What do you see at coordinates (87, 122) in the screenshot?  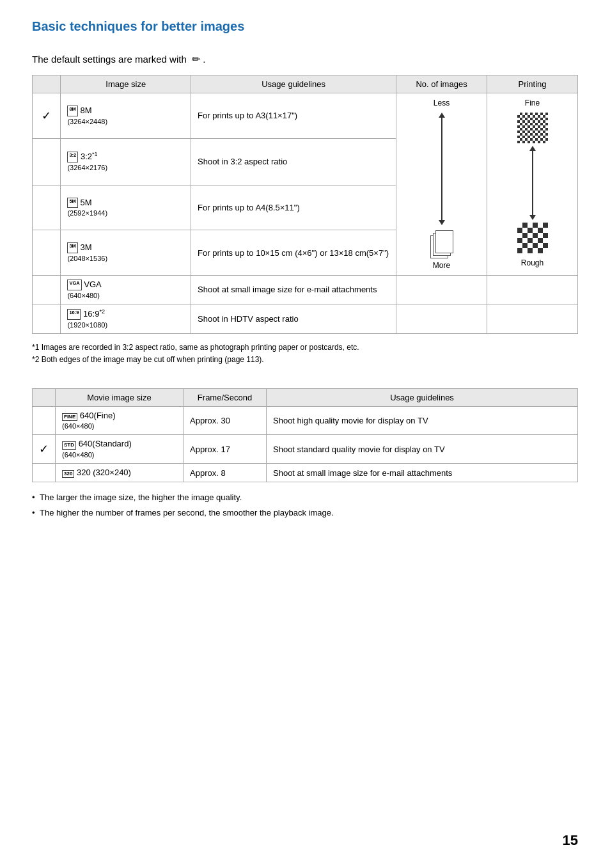 I see `size-dims-8m: (3264×2448)` at bounding box center [87, 122].